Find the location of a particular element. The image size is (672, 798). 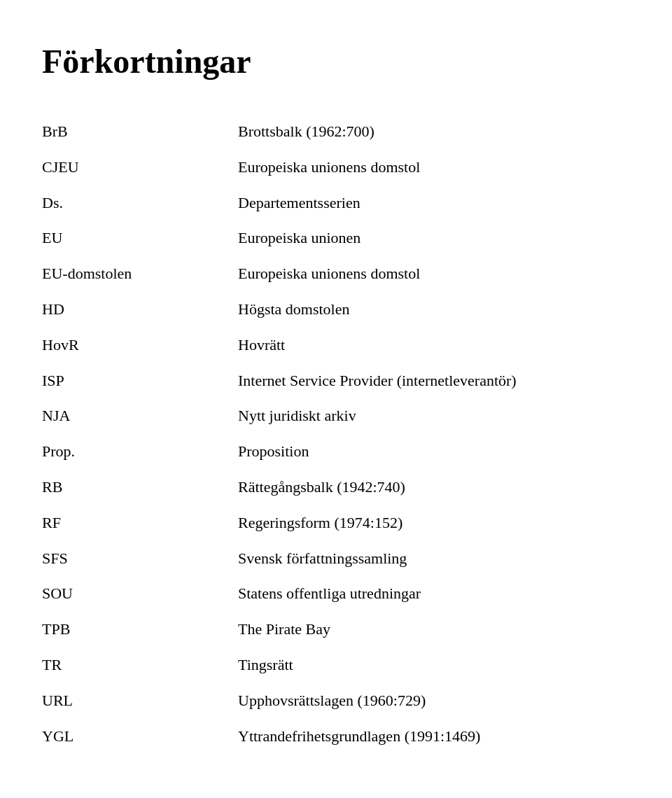

table-row: HDHögsta domstolen is located at coordinates (336, 309).